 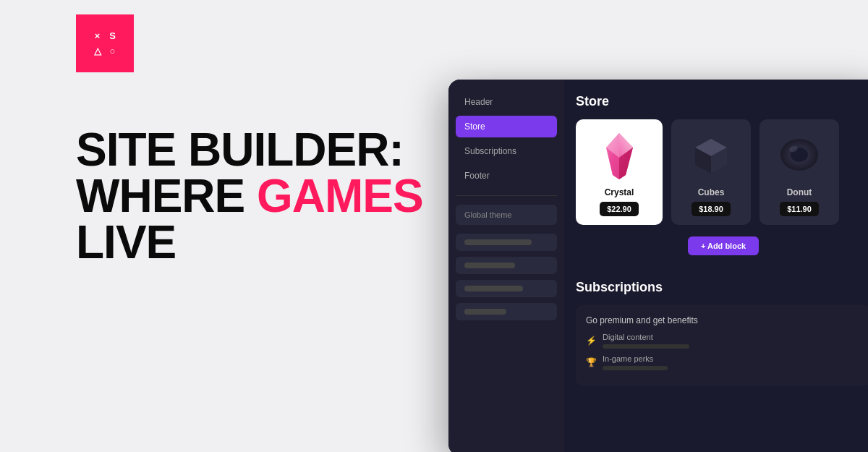 What do you see at coordinates (506, 102) in the screenshot?
I see `sidebar-item-header: Header` at bounding box center [506, 102].